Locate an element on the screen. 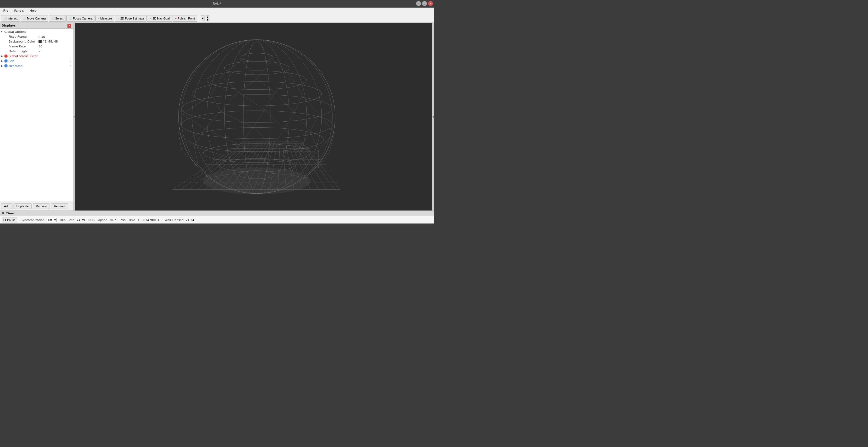 This screenshot has width=868, height=447. toolbar-move-camera: ⬜ Move Camera is located at coordinates (34, 18).